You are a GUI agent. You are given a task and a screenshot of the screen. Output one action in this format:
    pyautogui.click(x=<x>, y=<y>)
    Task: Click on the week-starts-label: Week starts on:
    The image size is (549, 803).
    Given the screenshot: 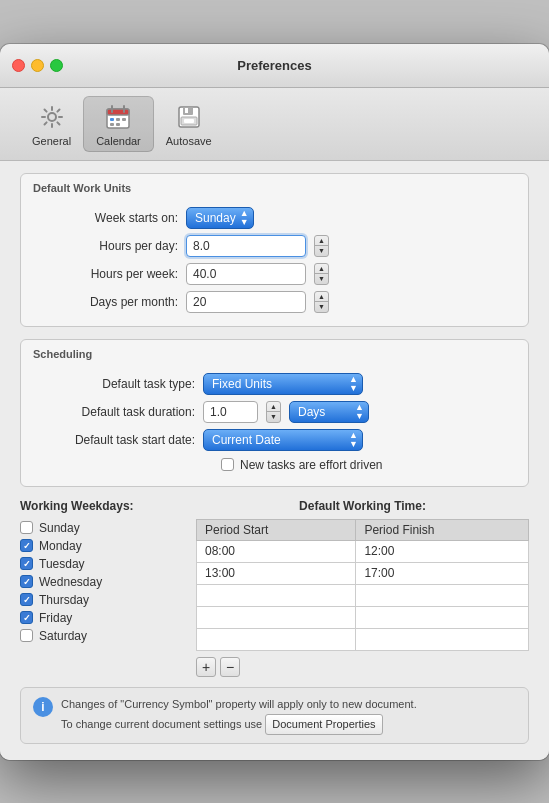 What is the action you would take?
    pyautogui.click(x=136, y=218)
    